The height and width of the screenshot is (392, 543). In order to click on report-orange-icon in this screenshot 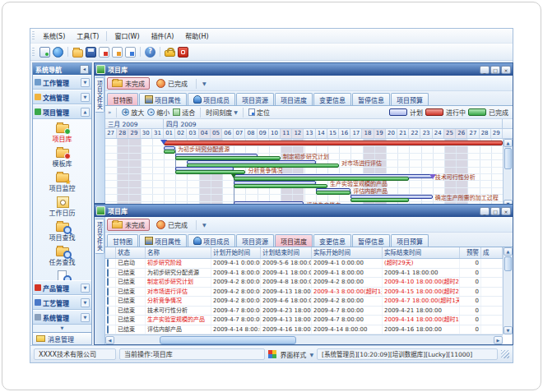, I will do `click(117, 53)`.